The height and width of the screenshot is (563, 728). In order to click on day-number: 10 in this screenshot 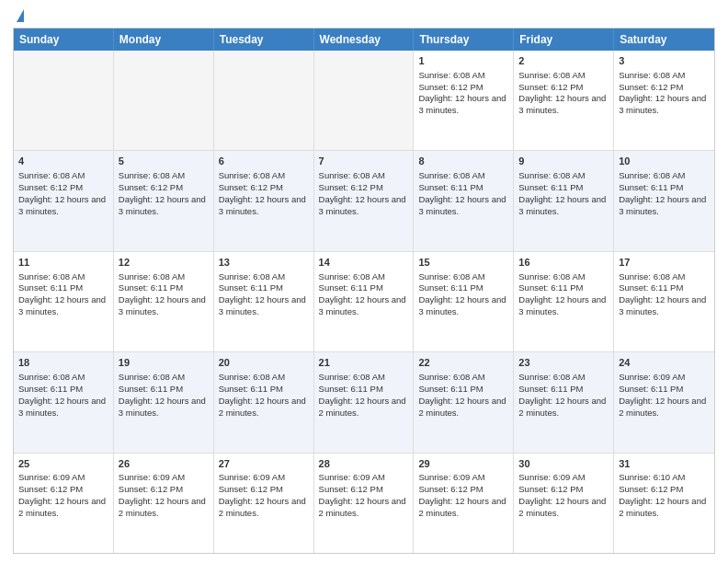, I will do `click(664, 162)`.